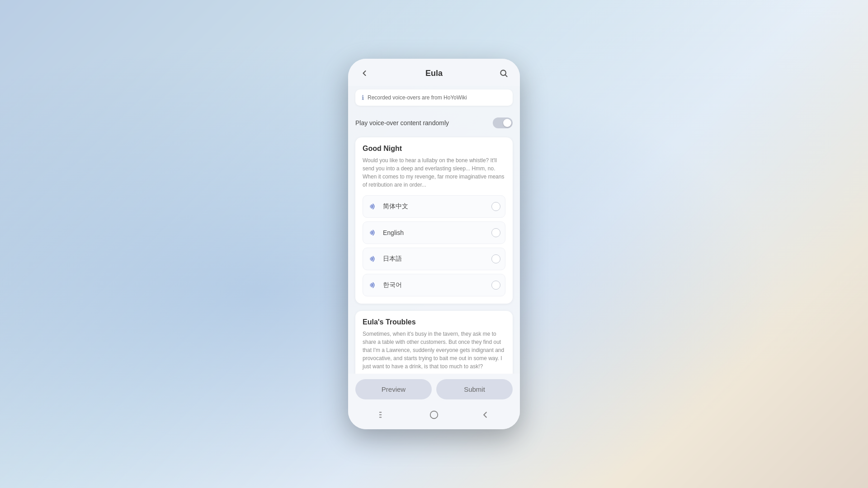 This screenshot has width=868, height=488. I want to click on section-title-eulas-troubles: Eula's Troubles, so click(434, 322).